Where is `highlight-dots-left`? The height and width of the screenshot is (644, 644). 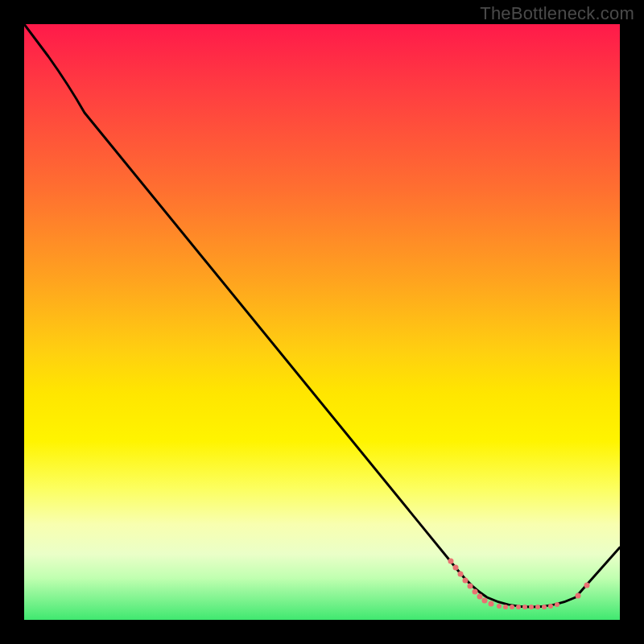 highlight-dots-left is located at coordinates (472, 583).